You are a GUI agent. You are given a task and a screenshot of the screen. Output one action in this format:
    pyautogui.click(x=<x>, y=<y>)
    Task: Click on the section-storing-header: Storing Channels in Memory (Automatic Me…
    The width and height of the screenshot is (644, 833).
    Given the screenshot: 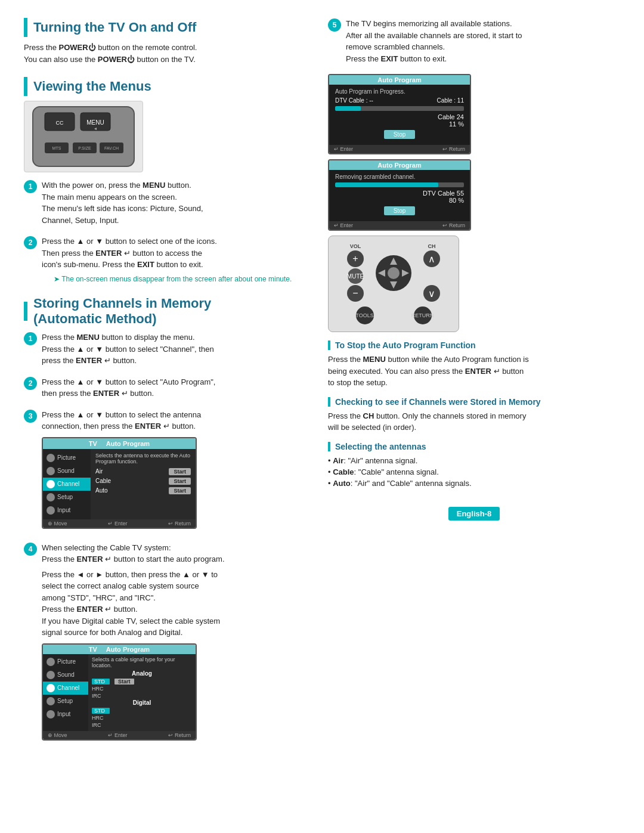 What is the action you would take?
    pyautogui.click(x=167, y=311)
    